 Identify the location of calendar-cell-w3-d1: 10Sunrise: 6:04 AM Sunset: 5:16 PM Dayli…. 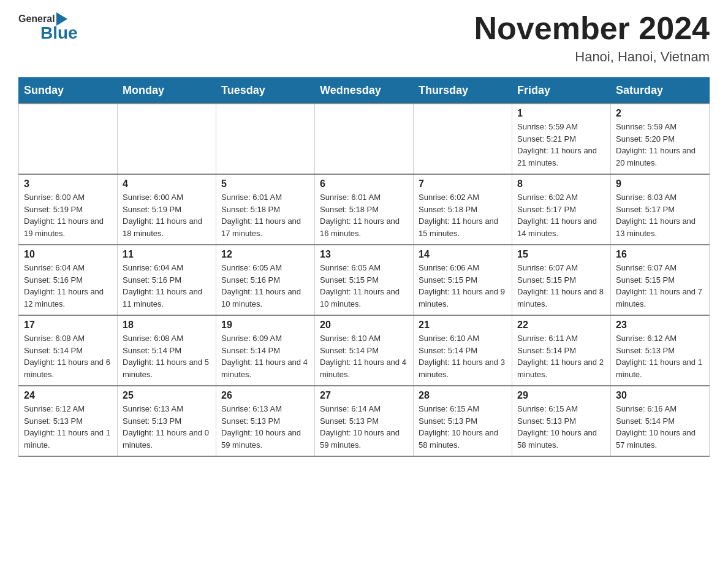
(69, 280).